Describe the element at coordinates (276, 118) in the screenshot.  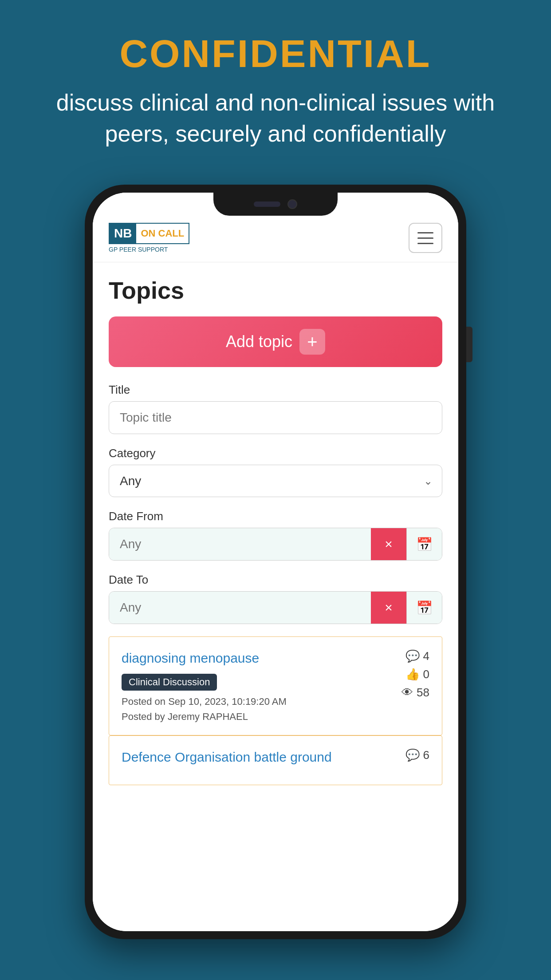
I see `header-subtitle: discuss clinical and non-clinical issues…` at that location.